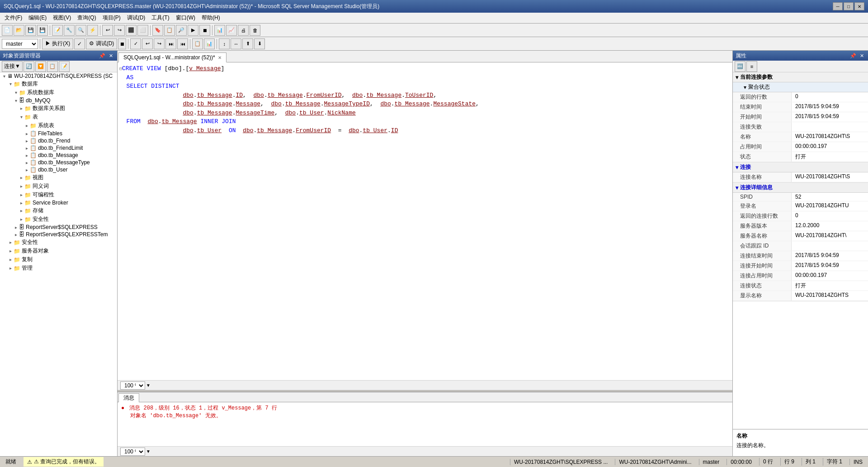  I want to click on btn14: ⏹, so click(205, 30).